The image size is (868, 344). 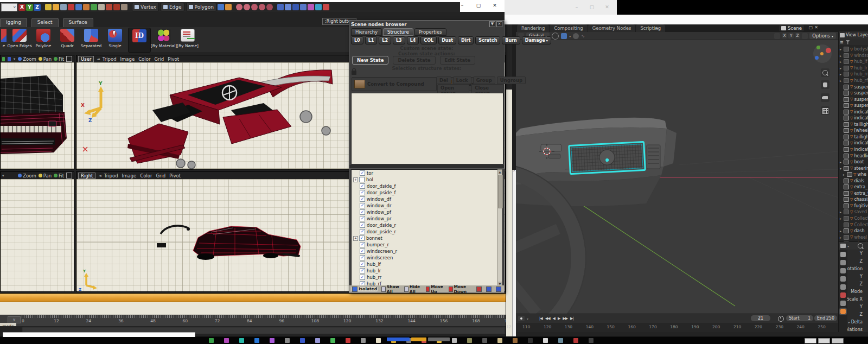 I want to click on current-frame-field: 21, so click(x=761, y=318).